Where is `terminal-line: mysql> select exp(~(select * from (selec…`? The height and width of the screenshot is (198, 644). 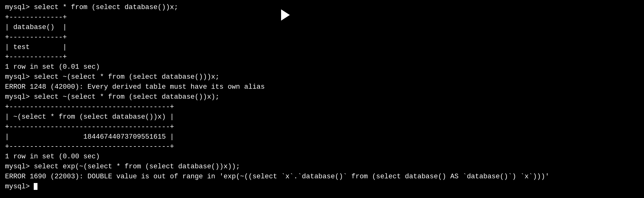 terminal-line: mysql> select exp(~(select * from (selec… is located at coordinates (322, 167).